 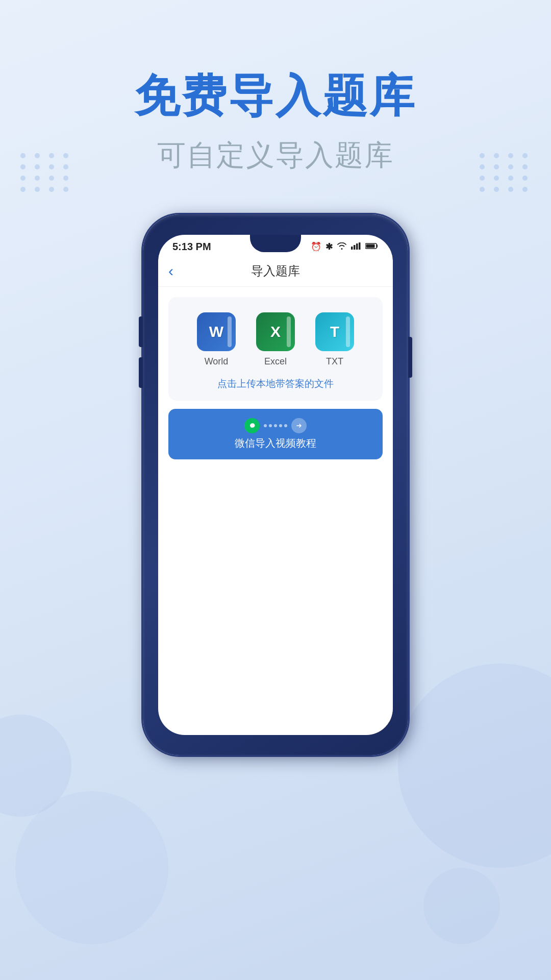 I want to click on wifi-icon, so click(x=342, y=247).